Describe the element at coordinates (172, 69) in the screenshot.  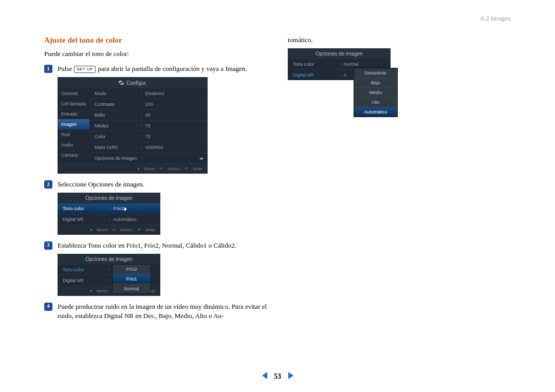
I see `step-1-b: para abrir la pantalla de configuración …` at that location.